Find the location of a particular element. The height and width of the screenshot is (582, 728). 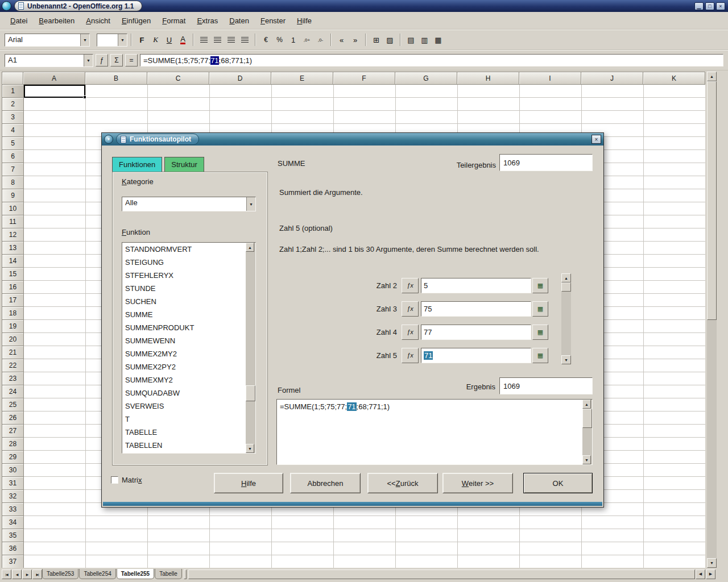

row-header: 33 is located at coordinates (13, 509).